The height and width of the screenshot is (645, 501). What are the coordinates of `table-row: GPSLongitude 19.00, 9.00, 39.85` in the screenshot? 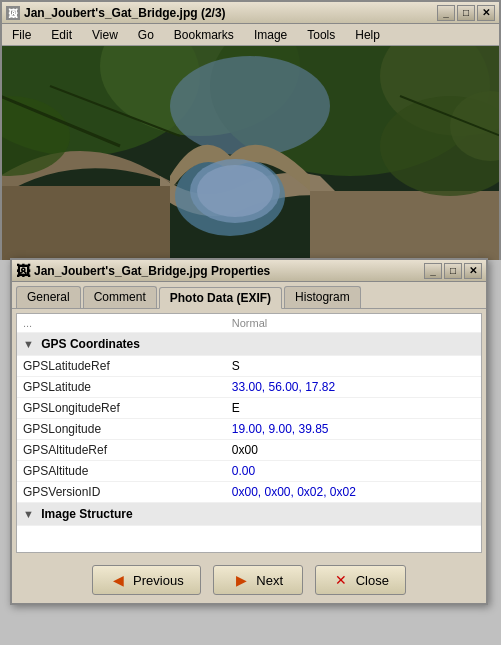 It's located at (249, 430).